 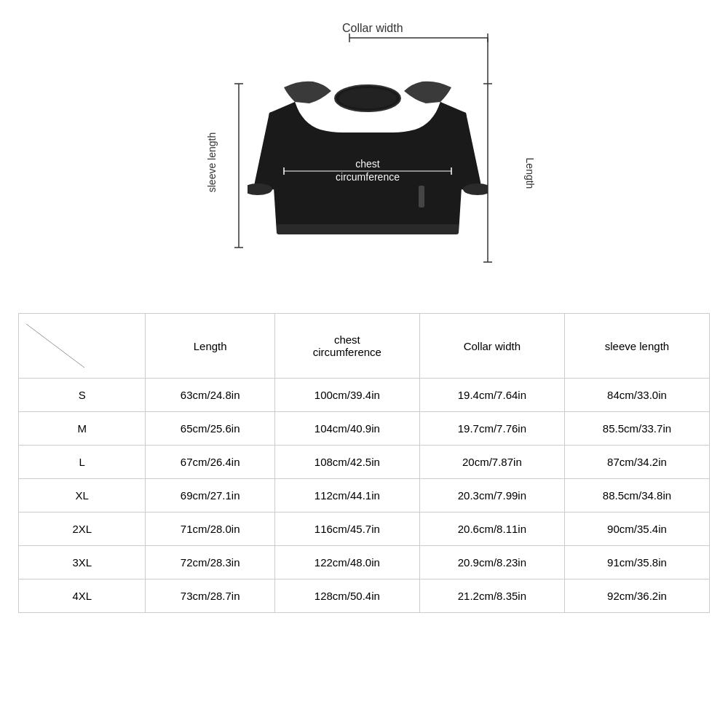 I want to click on size-cell: S, so click(x=82, y=395).